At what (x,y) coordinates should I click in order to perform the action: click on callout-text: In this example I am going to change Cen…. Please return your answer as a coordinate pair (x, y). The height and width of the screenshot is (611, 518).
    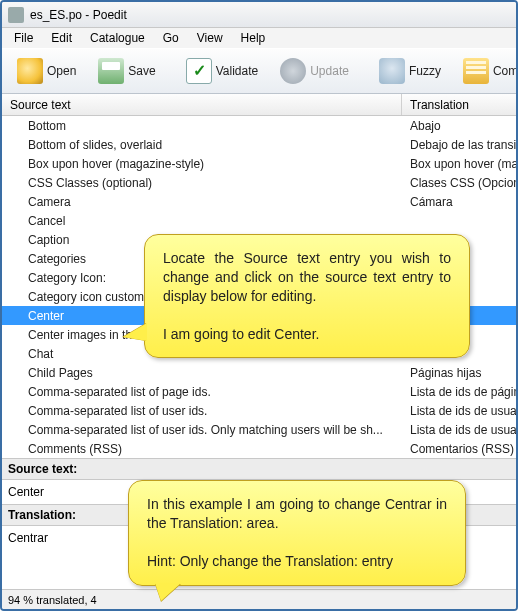
    Looking at the image, I should click on (297, 533).